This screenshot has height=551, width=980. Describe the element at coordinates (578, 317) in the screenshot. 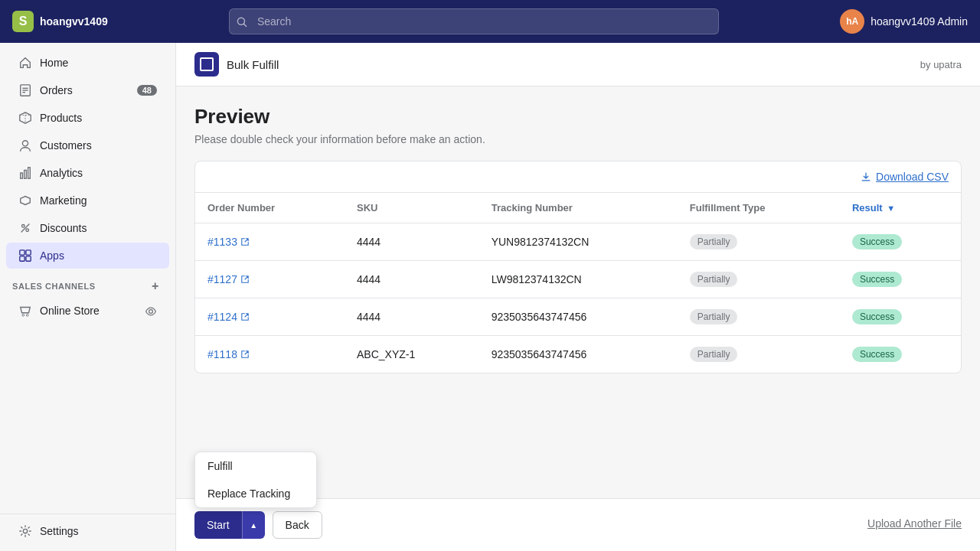

I see `table-row: #1124 4444 9235035643747456 Partially Su…` at that location.